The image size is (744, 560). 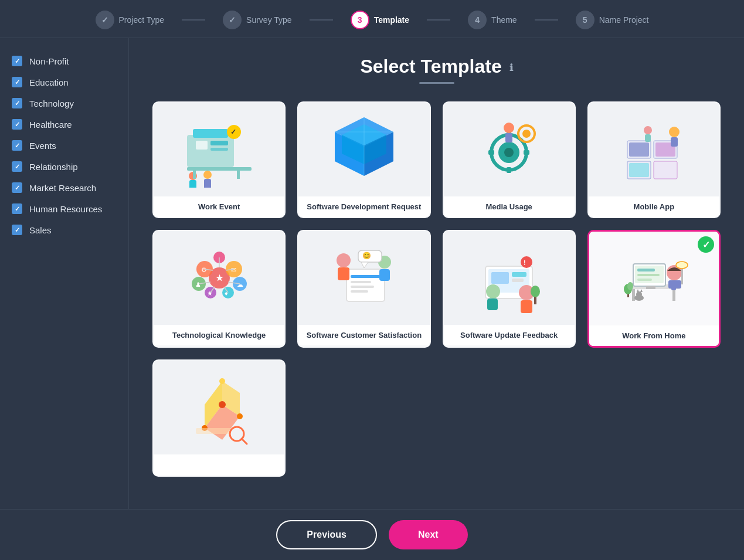 I want to click on step-circle-project-type, so click(x=105, y=20).